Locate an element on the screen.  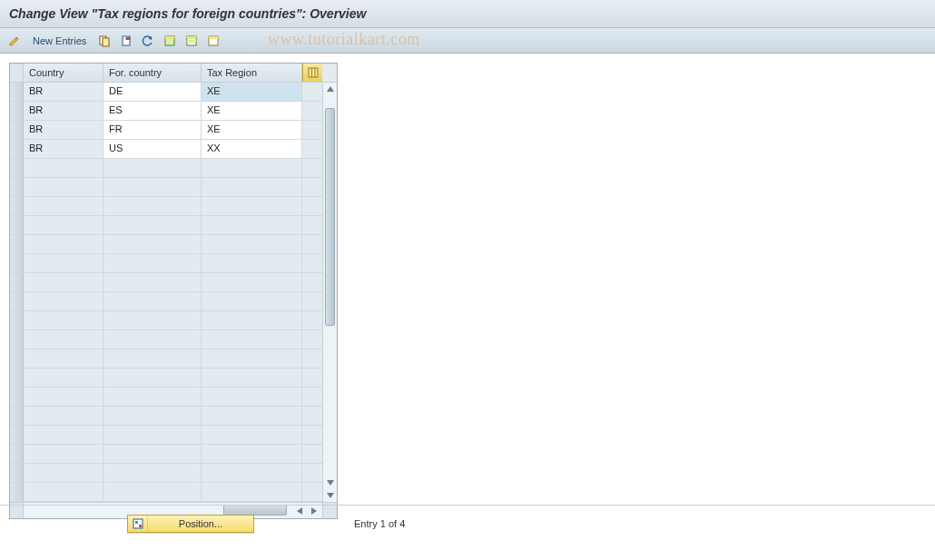
undo-change-icon is located at coordinates (148, 41).